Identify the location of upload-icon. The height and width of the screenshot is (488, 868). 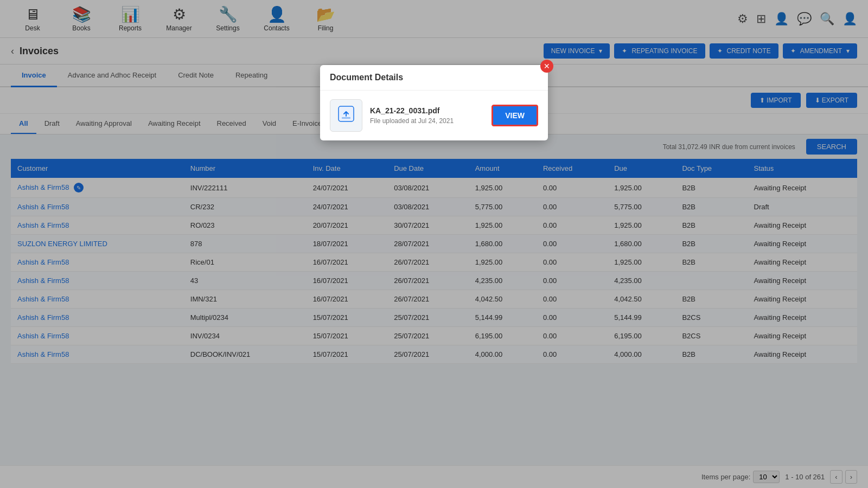
(346, 116).